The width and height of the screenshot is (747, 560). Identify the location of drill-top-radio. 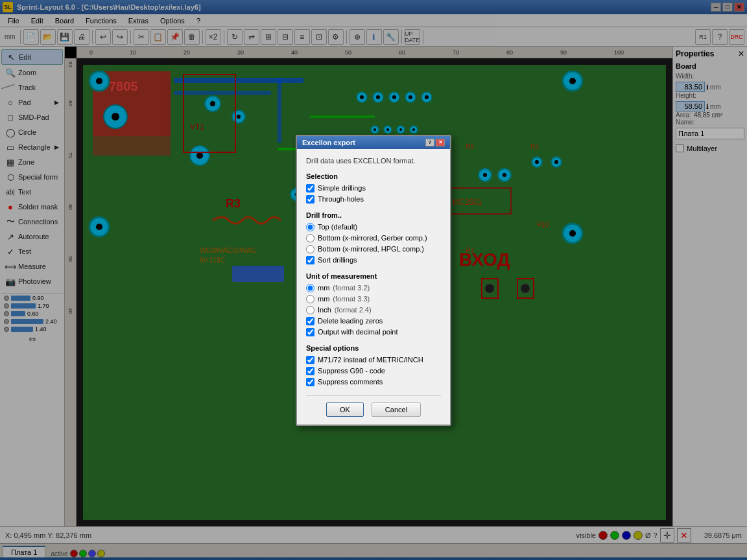
(310, 227).